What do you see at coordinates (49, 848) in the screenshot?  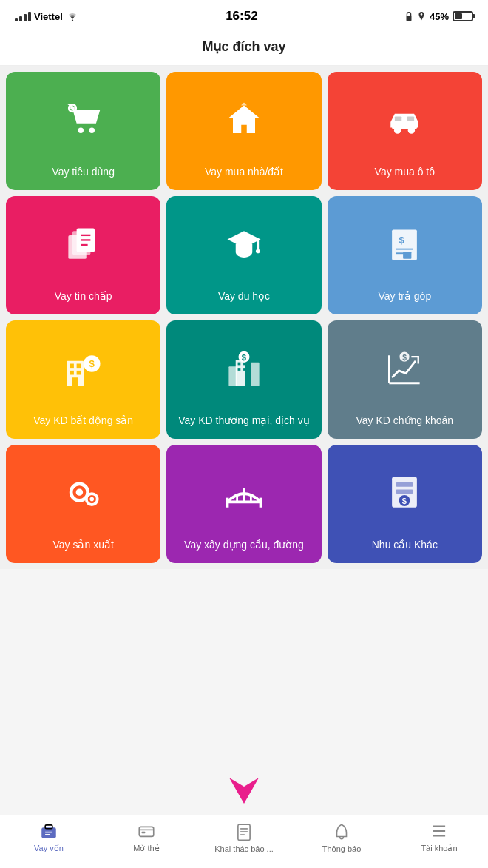 I see `nav-label: Vay vốn` at bounding box center [49, 848].